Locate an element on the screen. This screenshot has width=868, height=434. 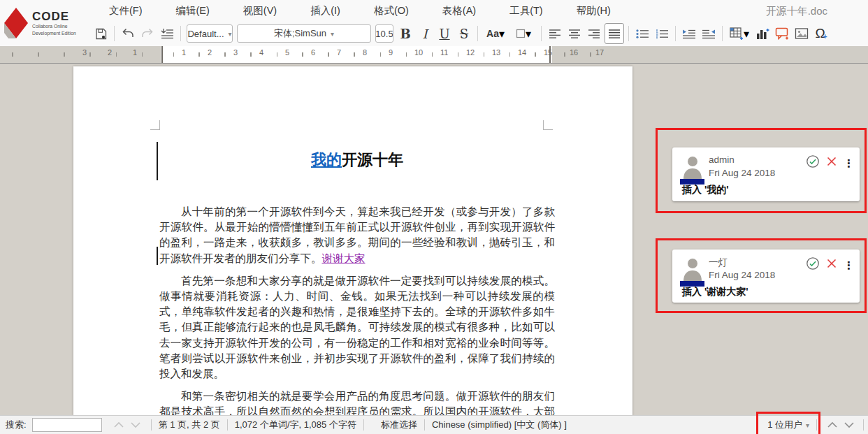
align-center-button is located at coordinates (574, 34).